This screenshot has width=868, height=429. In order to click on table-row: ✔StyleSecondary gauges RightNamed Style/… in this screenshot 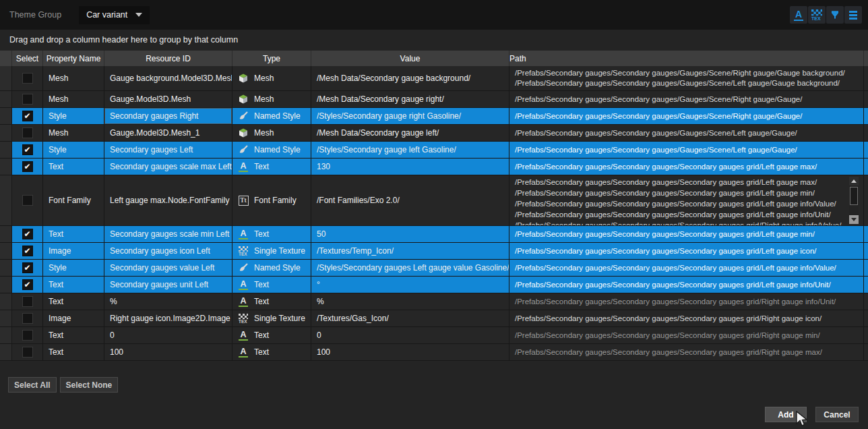, I will do `click(434, 116)`.